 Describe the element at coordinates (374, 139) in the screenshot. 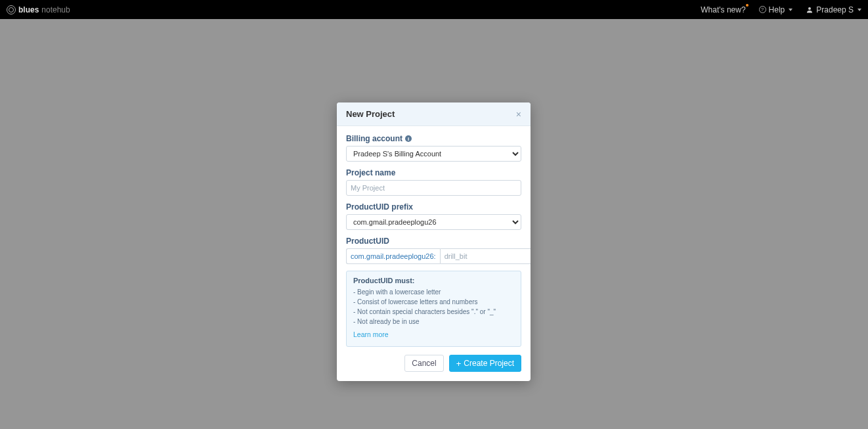

I see `billing-account-label-text: Billing account` at that location.